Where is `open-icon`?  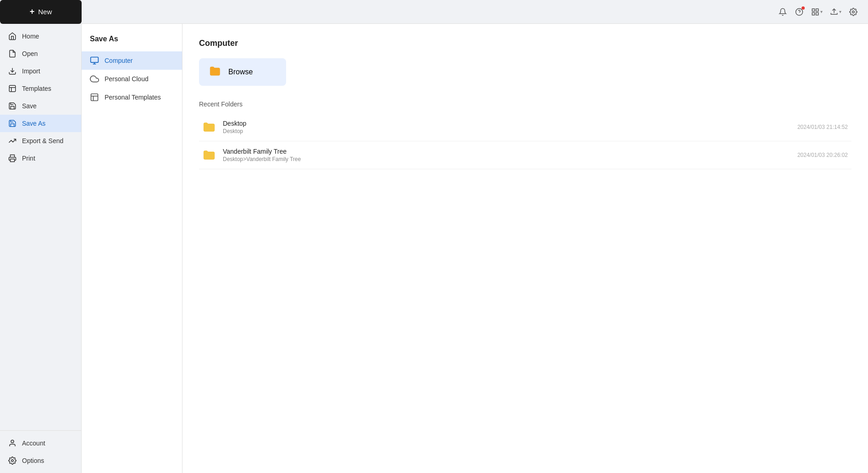
open-icon is located at coordinates (12, 54).